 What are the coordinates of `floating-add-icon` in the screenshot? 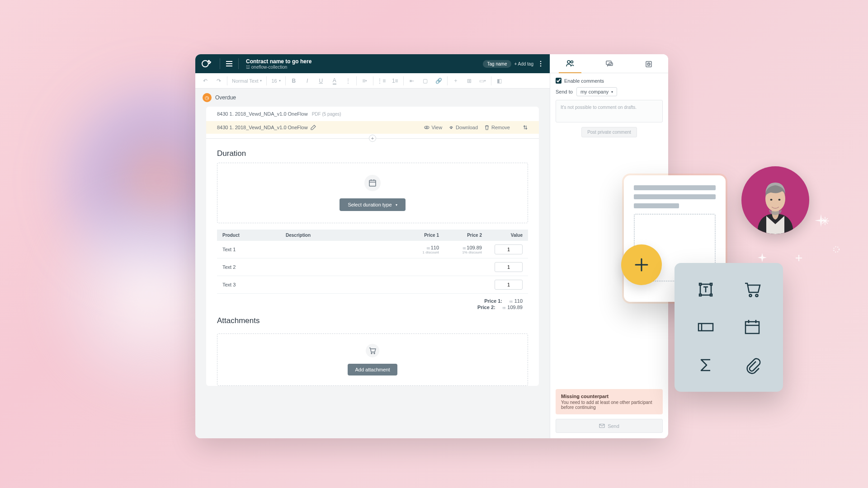 It's located at (642, 265).